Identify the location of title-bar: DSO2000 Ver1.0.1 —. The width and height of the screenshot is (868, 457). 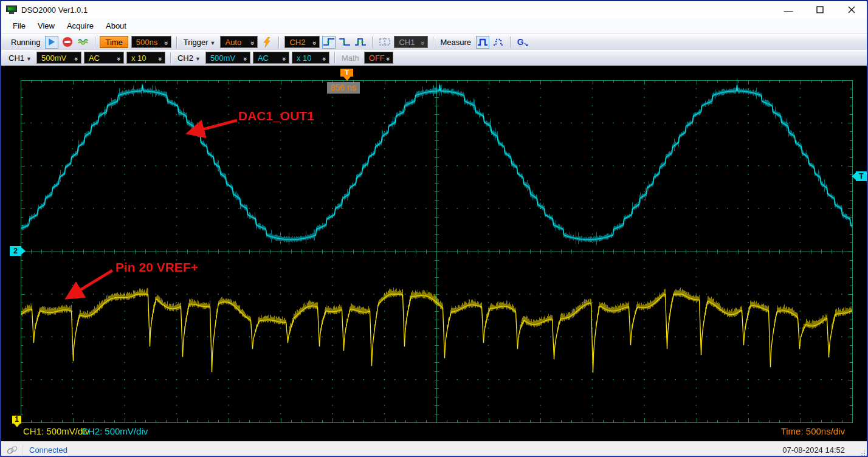
(434, 10).